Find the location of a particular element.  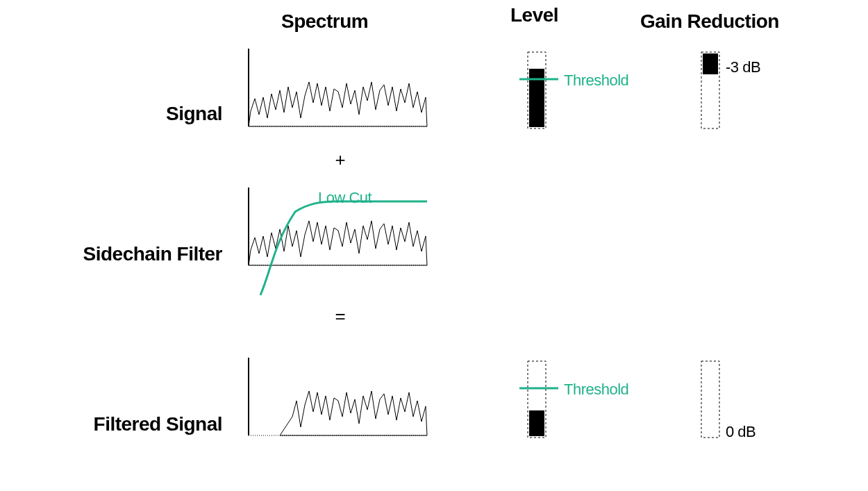

row-label-filtered: Filtered Signal is located at coordinates (111, 424).